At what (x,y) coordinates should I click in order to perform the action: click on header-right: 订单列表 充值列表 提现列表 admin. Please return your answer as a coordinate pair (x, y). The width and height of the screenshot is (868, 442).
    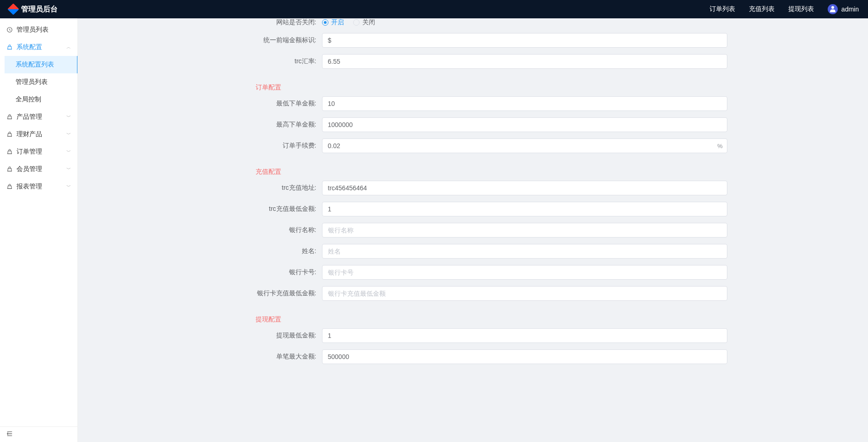
    Looking at the image, I should click on (784, 9).